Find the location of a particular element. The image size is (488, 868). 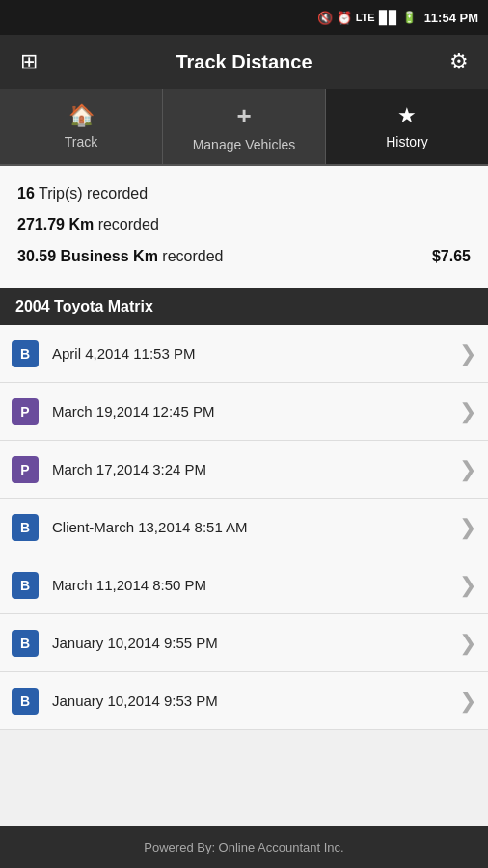

business-km-recorded: 30.59 Business Km recorded $7.65 is located at coordinates (244, 257).